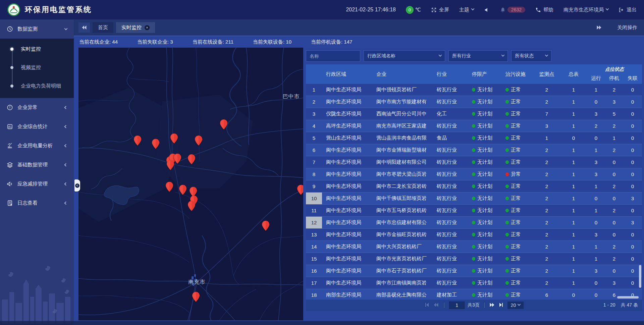  What do you see at coordinates (487, 10) in the screenshot?
I see `mute-button` at bounding box center [487, 10].